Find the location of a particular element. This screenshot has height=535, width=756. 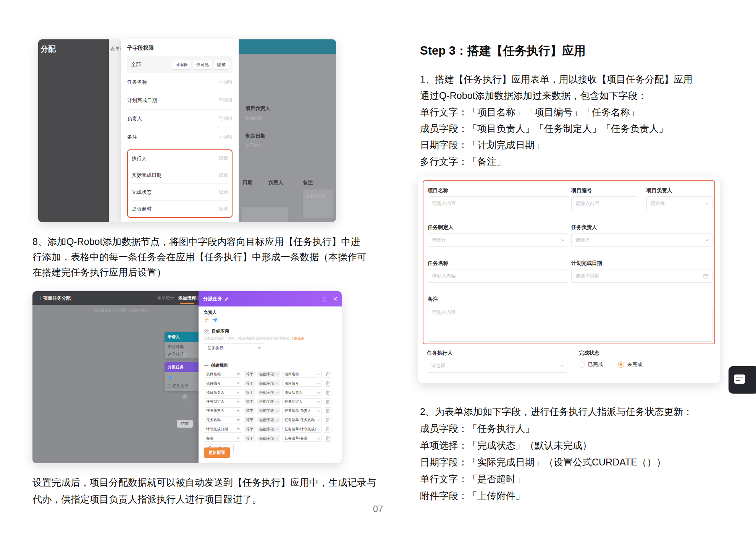

screenshot-field-permissions: 分配 表单设 子字段权限 全部 可编辑 仅可见 隐藏 任务名称 可编辑 计划完成… is located at coordinates (187, 131).